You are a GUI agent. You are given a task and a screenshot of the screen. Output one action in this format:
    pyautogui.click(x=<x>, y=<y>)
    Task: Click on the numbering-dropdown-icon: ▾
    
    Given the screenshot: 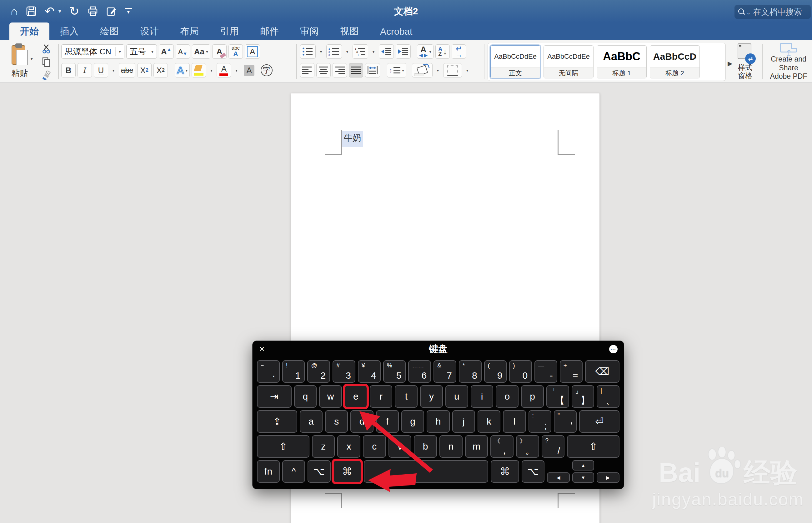 What is the action you would take?
    pyautogui.click(x=347, y=52)
    